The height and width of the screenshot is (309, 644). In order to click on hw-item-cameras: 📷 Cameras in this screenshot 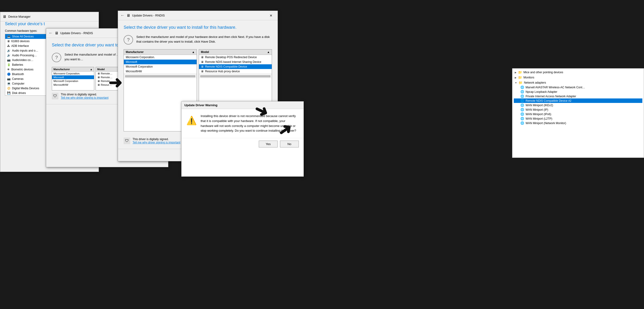, I will do `click(28, 79)`.